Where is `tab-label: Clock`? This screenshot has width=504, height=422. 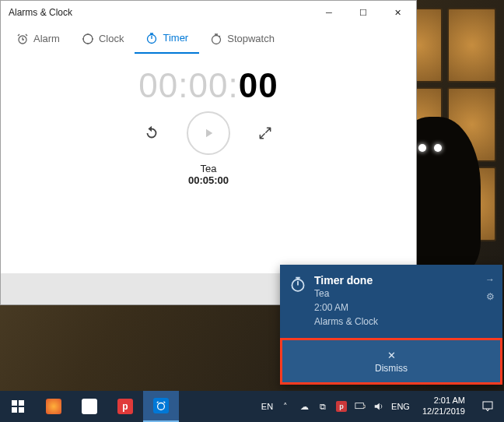
tab-label: Clock is located at coordinates (112, 39).